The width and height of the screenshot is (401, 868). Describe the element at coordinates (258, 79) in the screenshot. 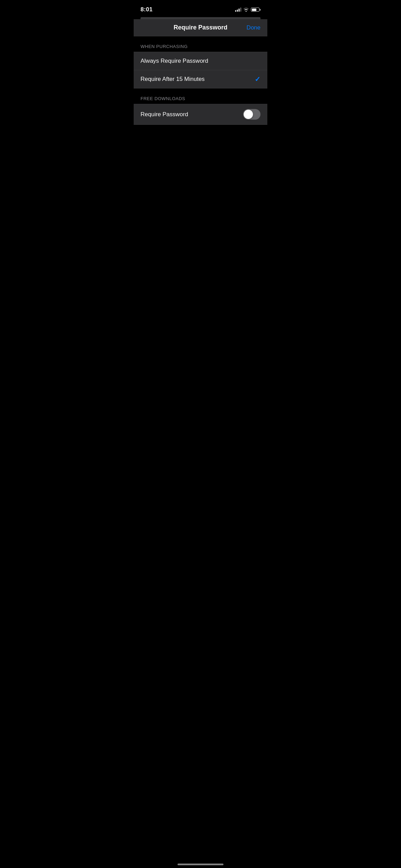

I see `checkmark-icon: ✓` at that location.